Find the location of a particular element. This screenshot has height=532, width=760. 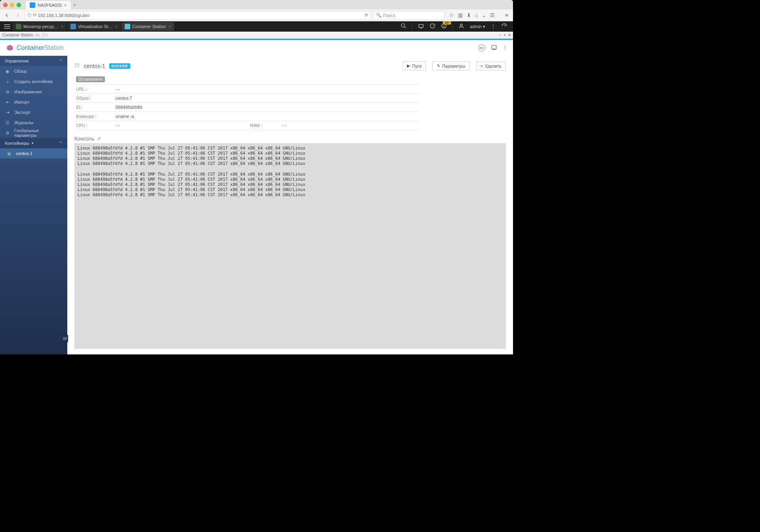

app-title: Container Station is located at coordinates (17, 35).